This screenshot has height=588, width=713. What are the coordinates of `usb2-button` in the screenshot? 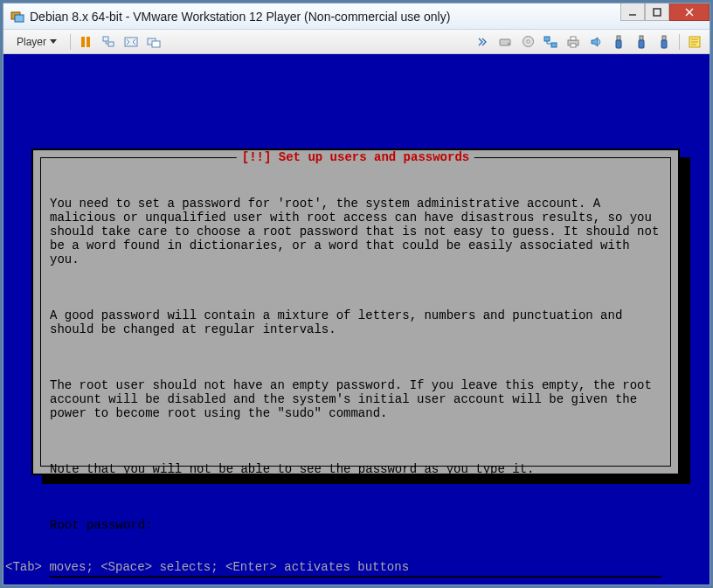 It's located at (641, 42).